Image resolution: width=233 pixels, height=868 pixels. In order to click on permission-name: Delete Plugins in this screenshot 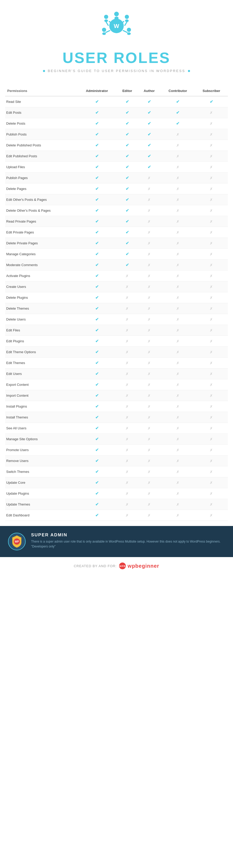, I will do `click(41, 298)`.